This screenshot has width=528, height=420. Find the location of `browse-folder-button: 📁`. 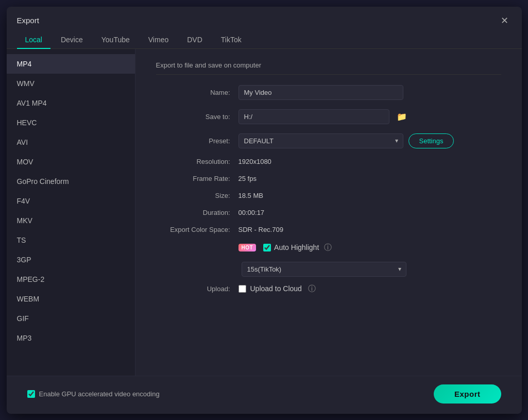

browse-folder-button: 📁 is located at coordinates (402, 116).